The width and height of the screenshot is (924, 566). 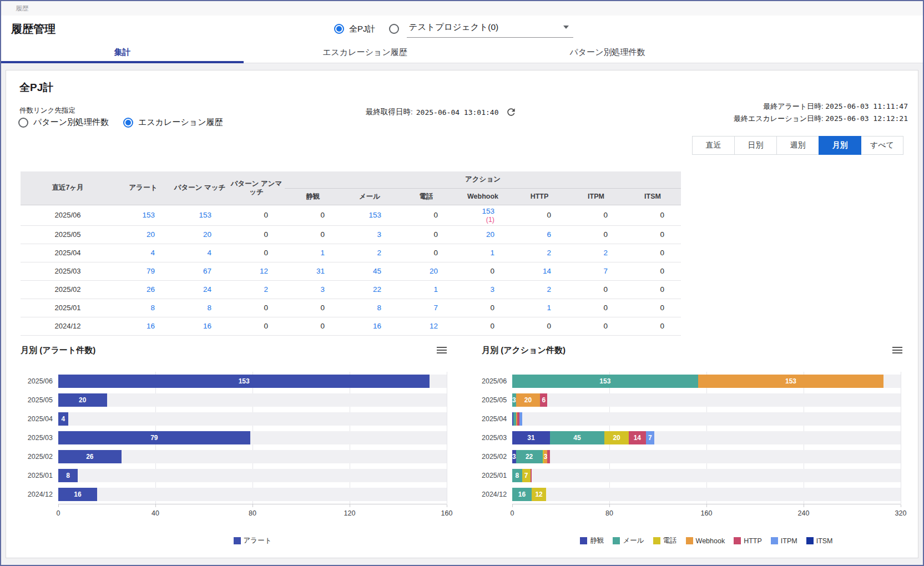 What do you see at coordinates (798, 145) in the screenshot?
I see `period-button-weekly: 週別` at bounding box center [798, 145].